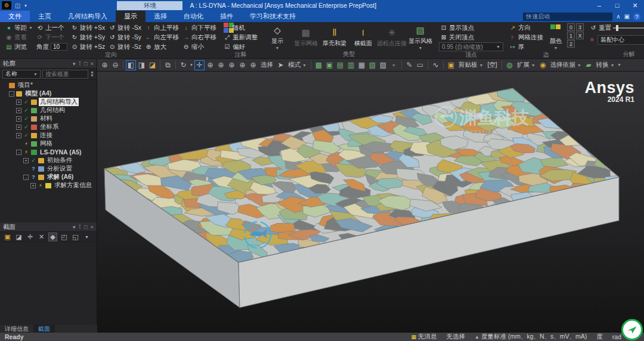  What do you see at coordinates (221, 66) in the screenshot?
I see `zoom-fit-icon: ⊕` at bounding box center [221, 66].